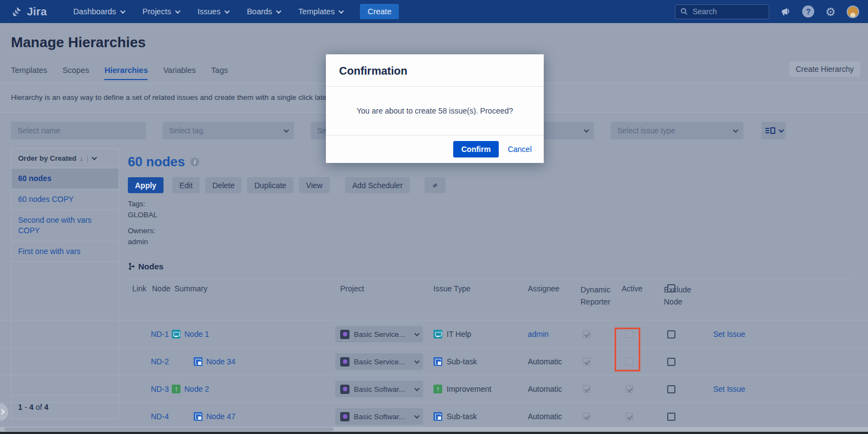 This screenshot has height=434, width=868. What do you see at coordinates (65, 200) in the screenshot?
I see `sidebar-item-60-nodes-copy: 60 nodes COPY` at bounding box center [65, 200].